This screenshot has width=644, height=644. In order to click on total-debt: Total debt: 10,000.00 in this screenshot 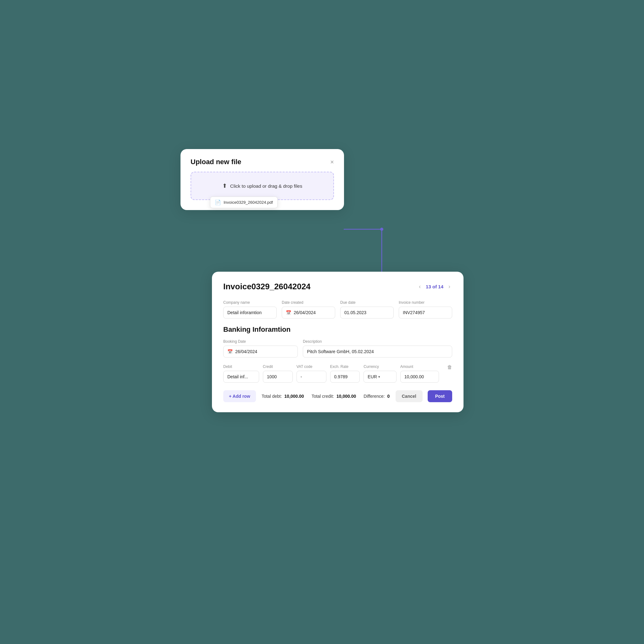, I will do `click(283, 396)`.